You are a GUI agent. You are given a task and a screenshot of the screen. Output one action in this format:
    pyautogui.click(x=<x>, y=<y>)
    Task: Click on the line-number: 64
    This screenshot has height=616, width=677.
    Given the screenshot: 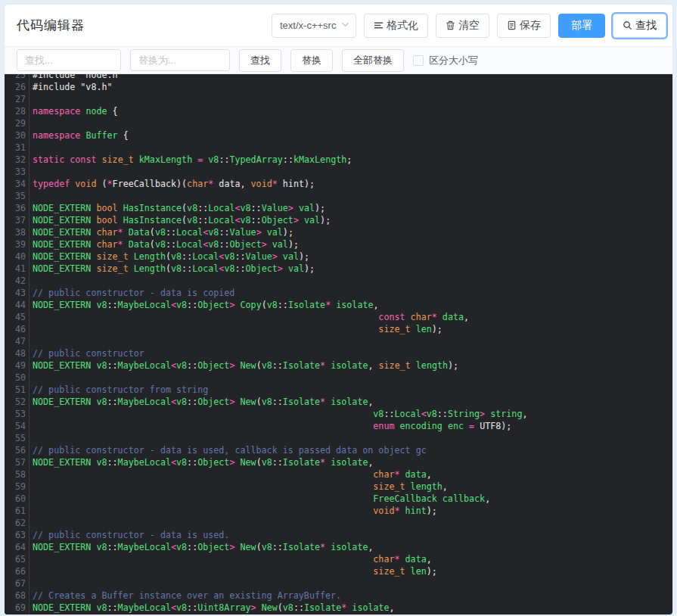 What is the action you would take?
    pyautogui.click(x=17, y=547)
    